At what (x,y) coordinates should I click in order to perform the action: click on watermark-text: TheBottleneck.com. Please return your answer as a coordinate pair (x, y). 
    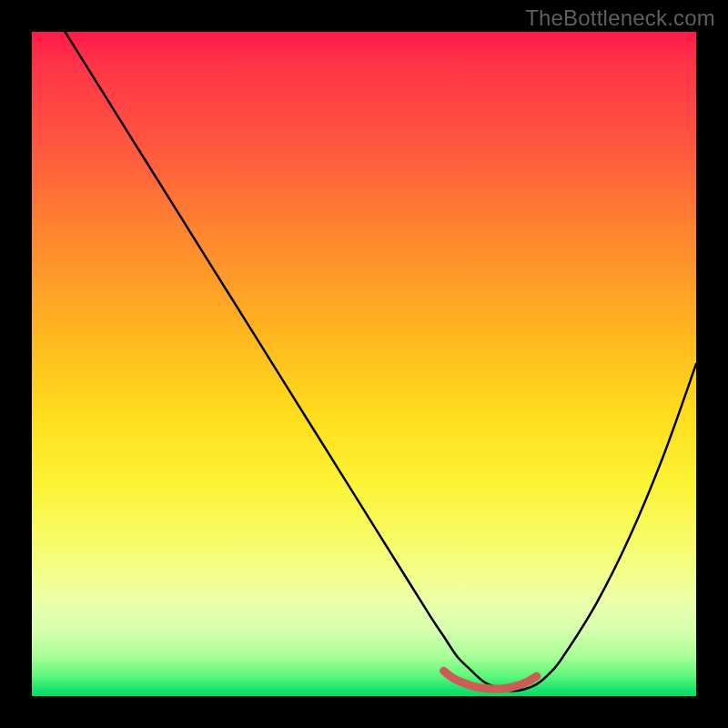
    Looking at the image, I should click on (621, 18).